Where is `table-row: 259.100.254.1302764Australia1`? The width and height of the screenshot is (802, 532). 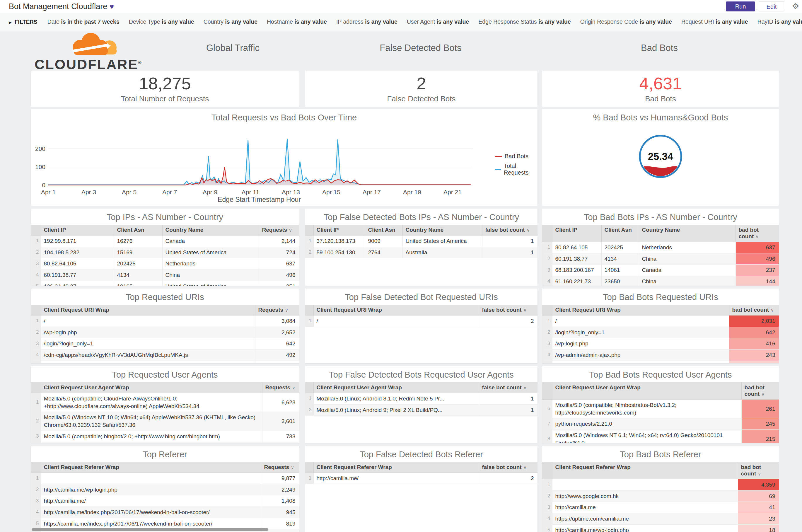
table-row: 259.100.254.1302764Australia1 is located at coordinates (421, 252).